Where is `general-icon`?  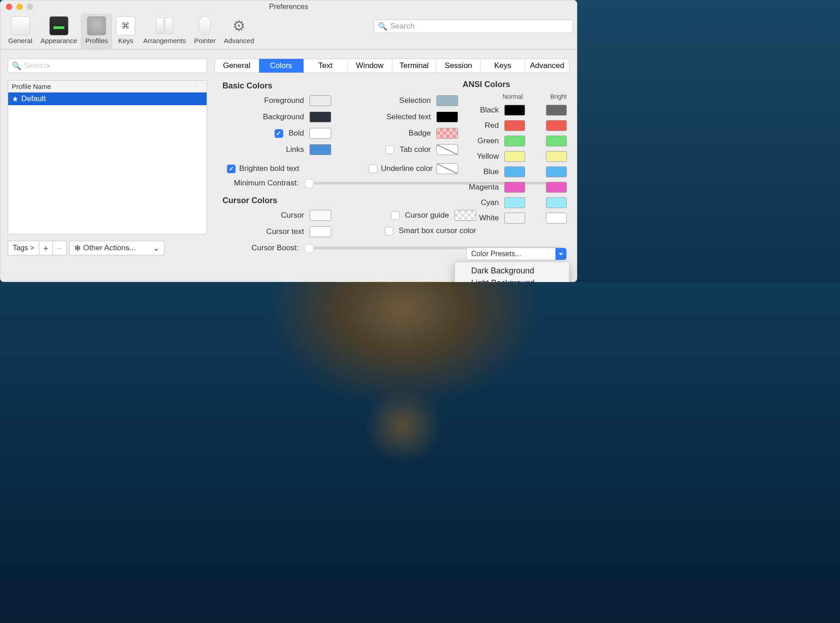
general-icon is located at coordinates (20, 26).